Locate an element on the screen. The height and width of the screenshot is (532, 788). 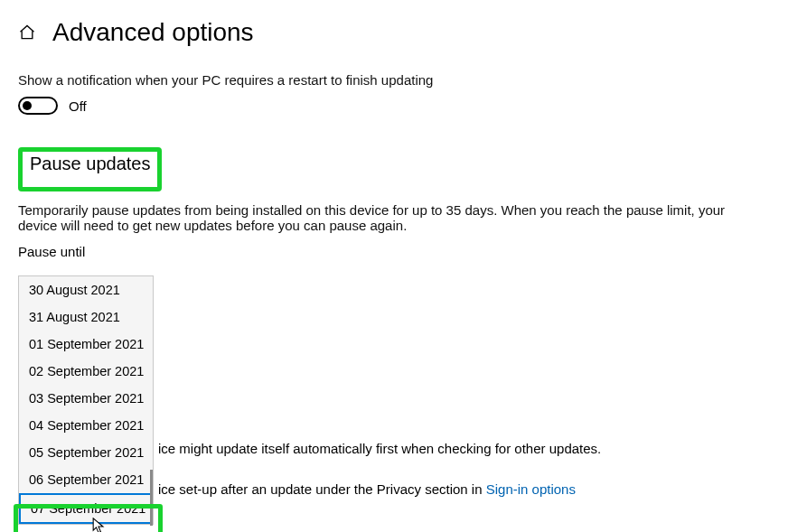
pause-date-option: 04 September 2021 is located at coordinates (86, 425).